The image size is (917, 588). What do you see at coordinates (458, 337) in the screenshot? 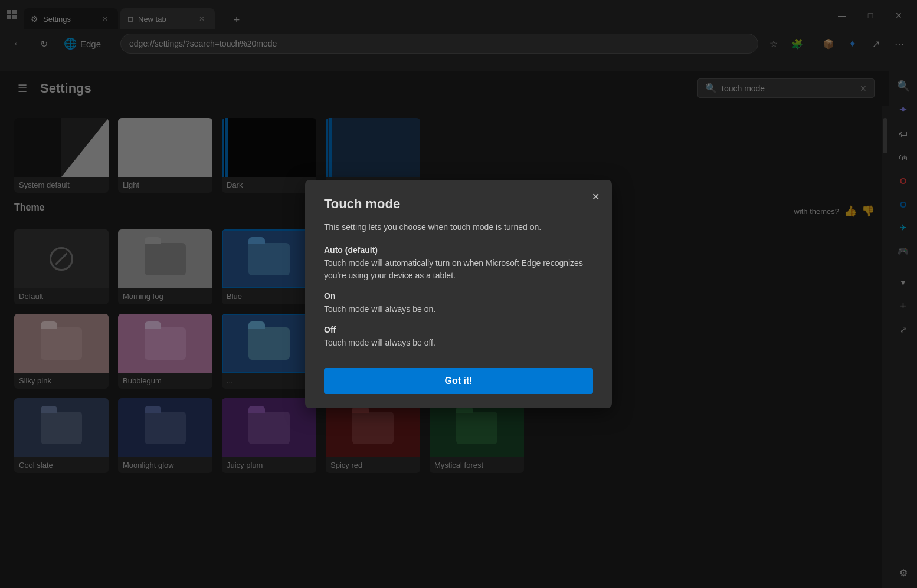
I see `modal-off-section: Off Touch mode will always be off.` at bounding box center [458, 337].